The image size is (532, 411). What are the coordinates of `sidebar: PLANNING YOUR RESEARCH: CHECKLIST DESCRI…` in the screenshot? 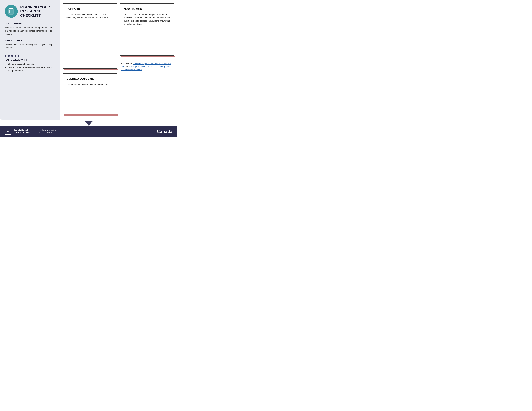 It's located at (30, 60).